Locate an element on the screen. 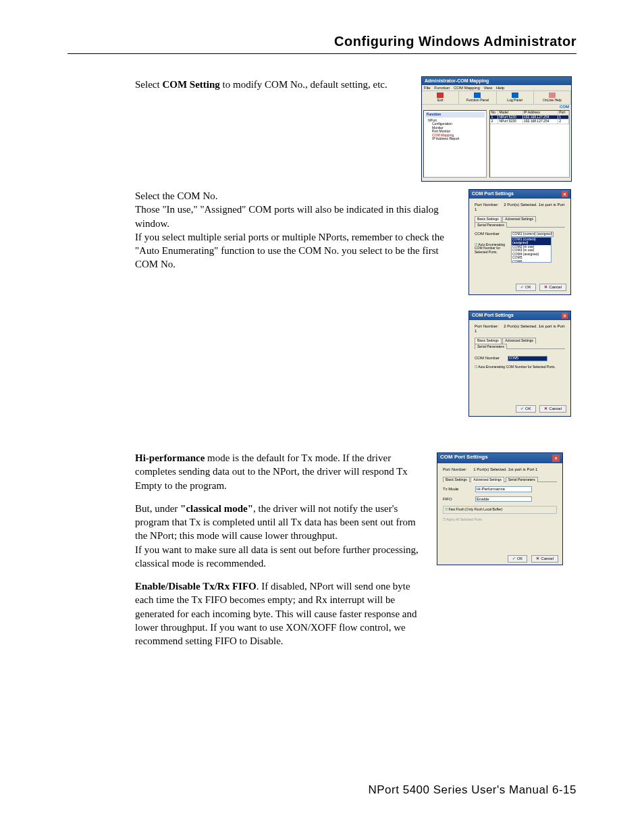  fast-flush-checkbox: Fast Flush (Only Flush Local Buffer) is located at coordinates (500, 510).